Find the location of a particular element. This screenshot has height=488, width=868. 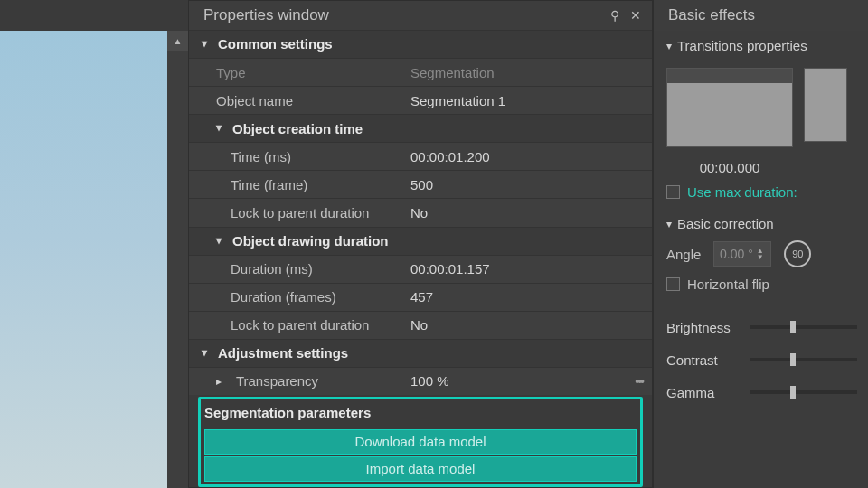

prop-label: Duration (frames) is located at coordinates (295, 296).